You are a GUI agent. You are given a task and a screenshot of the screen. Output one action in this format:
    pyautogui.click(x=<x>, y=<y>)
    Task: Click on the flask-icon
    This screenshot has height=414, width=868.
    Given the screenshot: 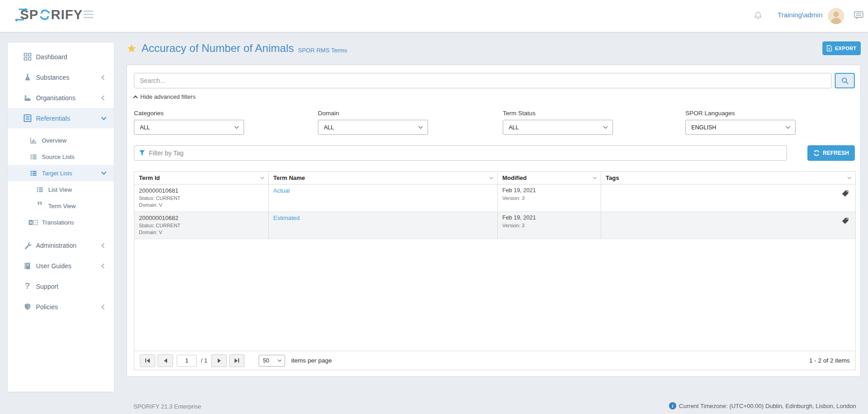 What is the action you would take?
    pyautogui.click(x=27, y=77)
    